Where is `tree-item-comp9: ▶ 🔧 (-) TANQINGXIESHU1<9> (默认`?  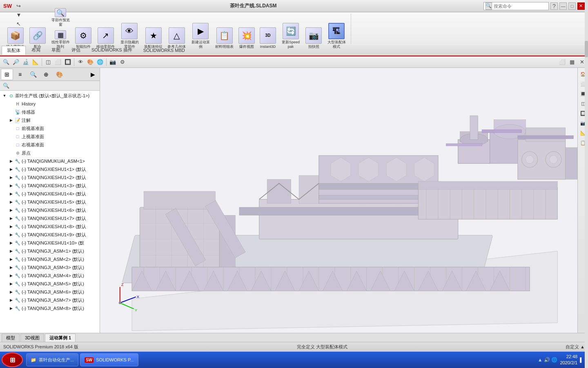 tree-item-comp9: ▶ 🔧 (-) TANQINGXIESHU1<9> (默认 is located at coordinates (50, 235).